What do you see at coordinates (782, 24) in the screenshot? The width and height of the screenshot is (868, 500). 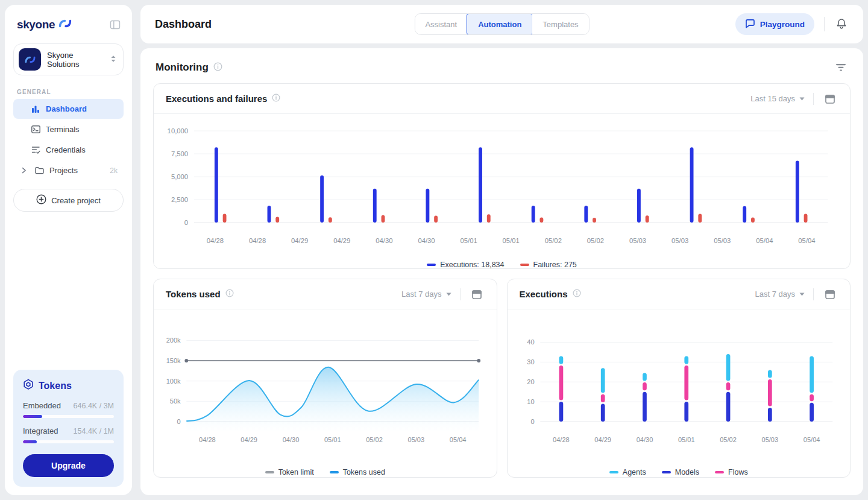 I see `playground-label: Playground` at bounding box center [782, 24].